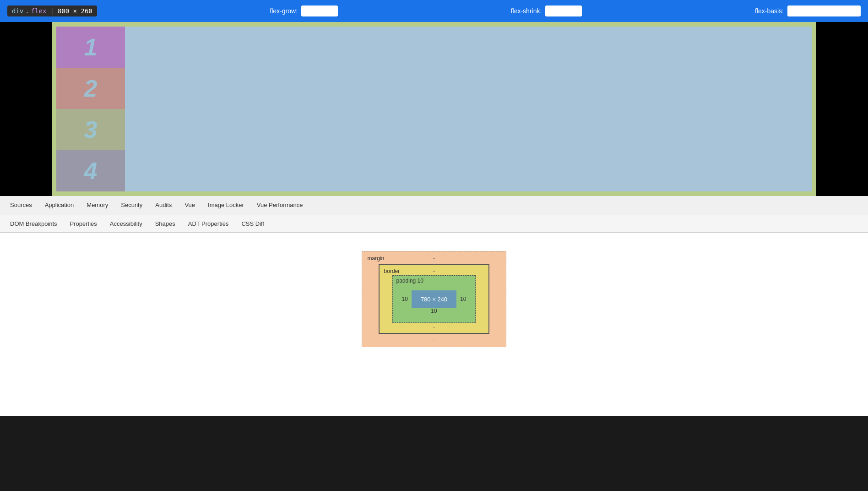 The height and width of the screenshot is (491, 868). I want to click on margin-box: margin - border - padding 10 10 780 × 24…, so click(434, 299).